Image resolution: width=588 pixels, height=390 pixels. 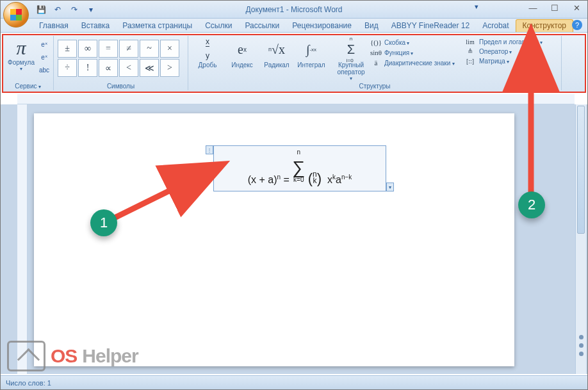 I want to click on symbol-cell: >, so click(x=170, y=68).